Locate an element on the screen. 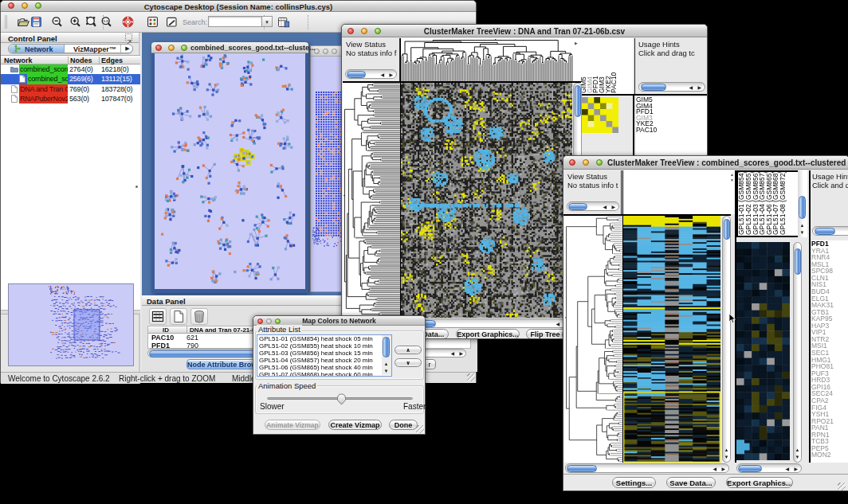 Image resolution: width=848 pixels, height=504 pixels. frame1-close-button is located at coordinates (159, 48).